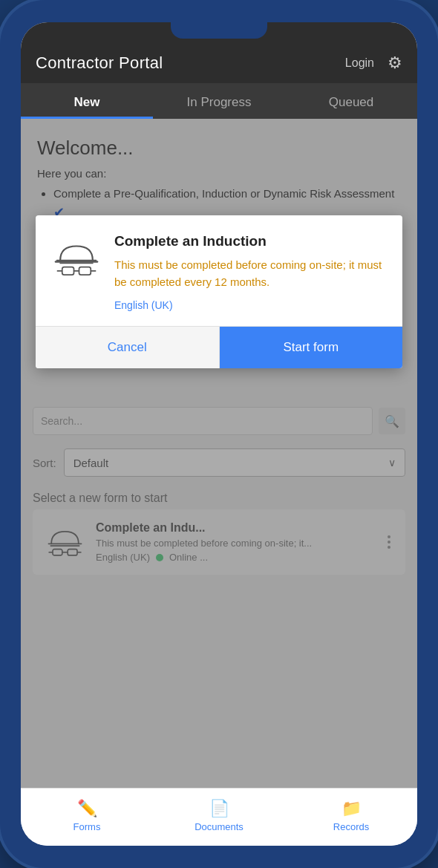  I want to click on modal-text: Complete an Induction This must be compl…, so click(251, 272).